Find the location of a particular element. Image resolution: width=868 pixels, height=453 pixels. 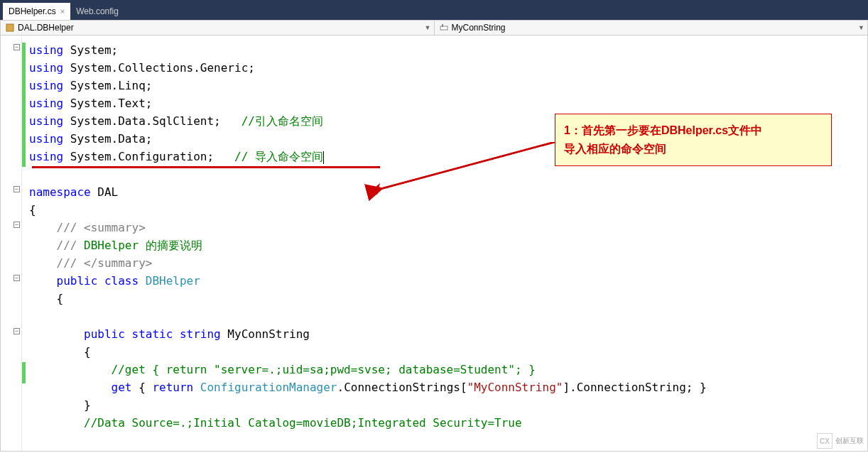

member-dropdown: MyConnString ▼ is located at coordinates (651, 28).